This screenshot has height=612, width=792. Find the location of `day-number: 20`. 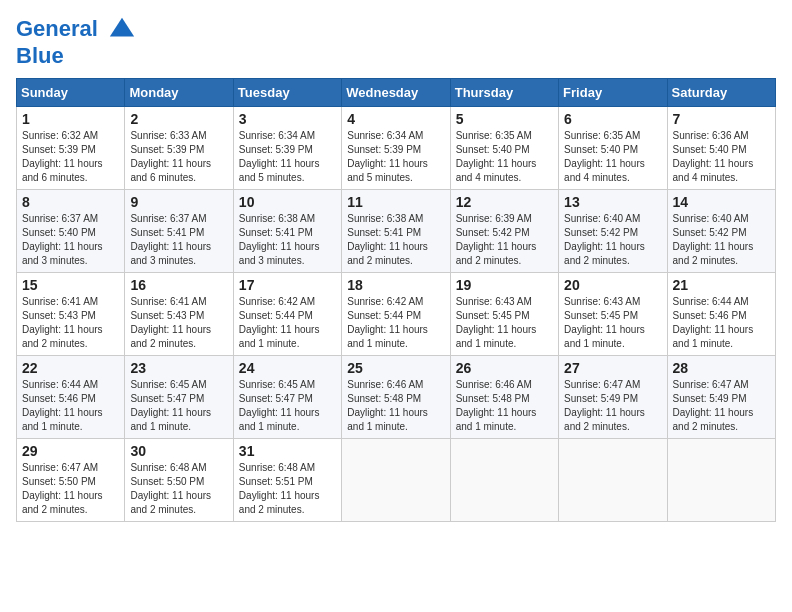

day-number: 20 is located at coordinates (612, 285).